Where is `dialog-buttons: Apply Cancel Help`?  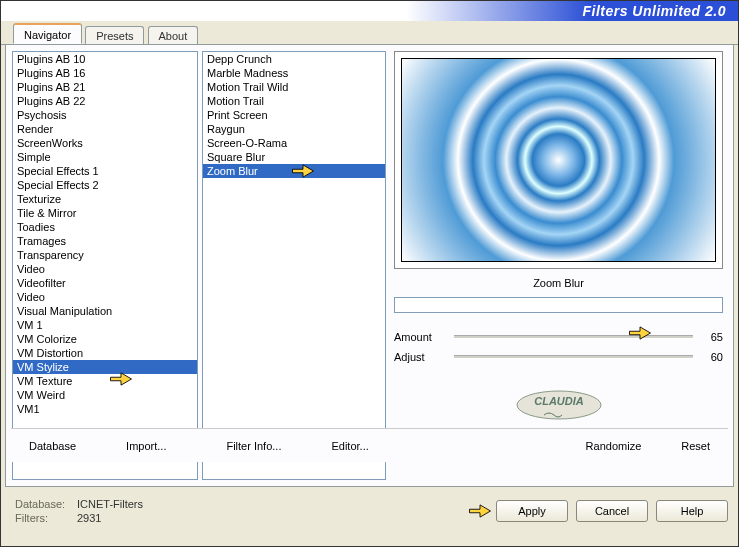
dialog-buttons: Apply Cancel Help is located at coordinates (612, 511).